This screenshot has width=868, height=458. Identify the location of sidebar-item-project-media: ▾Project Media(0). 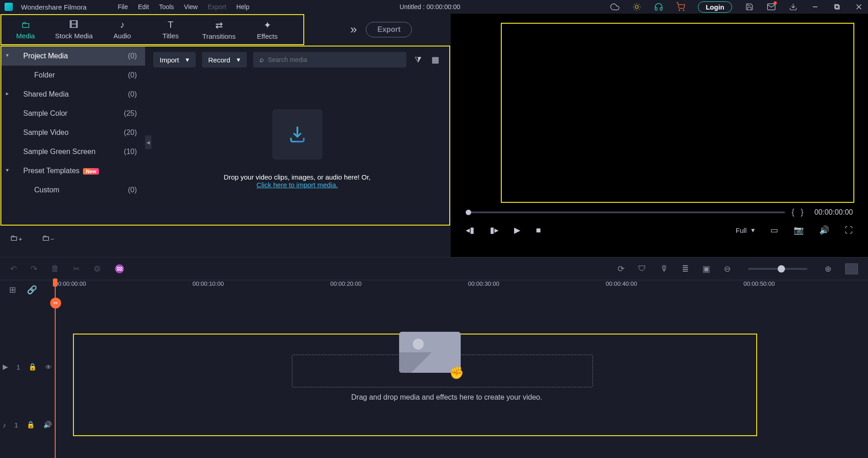
(73, 56).